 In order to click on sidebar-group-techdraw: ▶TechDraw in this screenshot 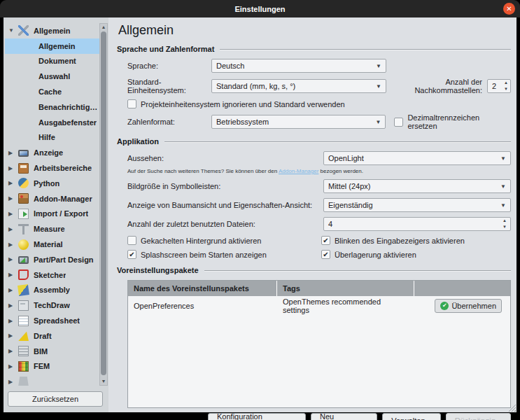, I will do `click(52, 305)`.